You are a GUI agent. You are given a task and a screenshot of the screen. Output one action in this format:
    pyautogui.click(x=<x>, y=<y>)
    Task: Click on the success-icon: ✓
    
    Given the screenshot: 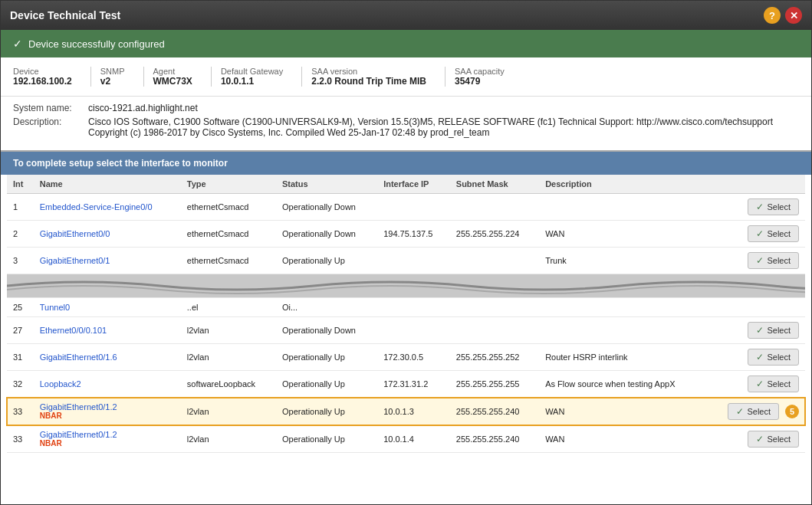 What is the action you would take?
    pyautogui.click(x=18, y=44)
    